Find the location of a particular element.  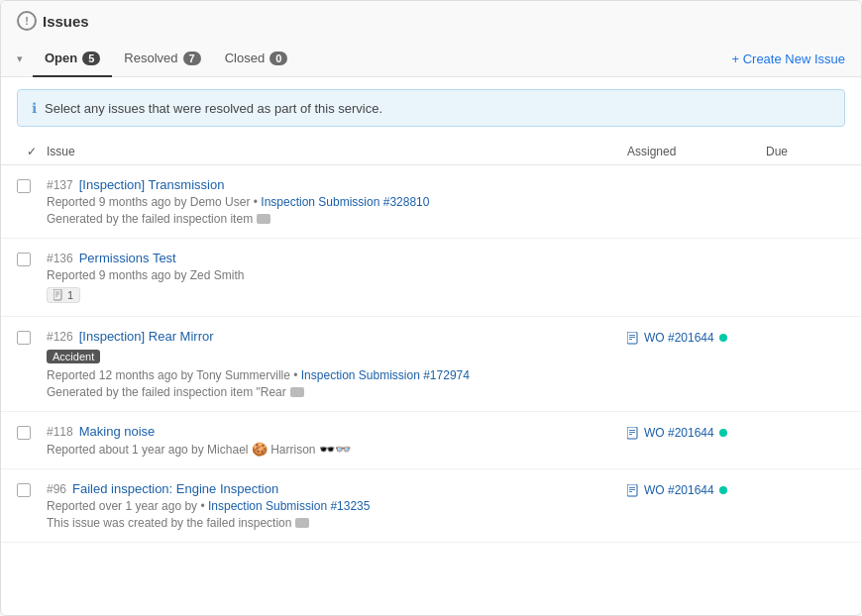

issue-meta: Reported about 1 year ago by Michael 🍪 H… is located at coordinates (337, 450).